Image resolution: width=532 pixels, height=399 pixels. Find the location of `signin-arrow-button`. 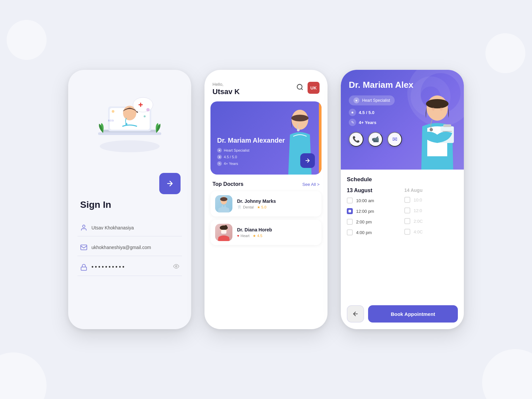

signin-arrow-button is located at coordinates (170, 184).